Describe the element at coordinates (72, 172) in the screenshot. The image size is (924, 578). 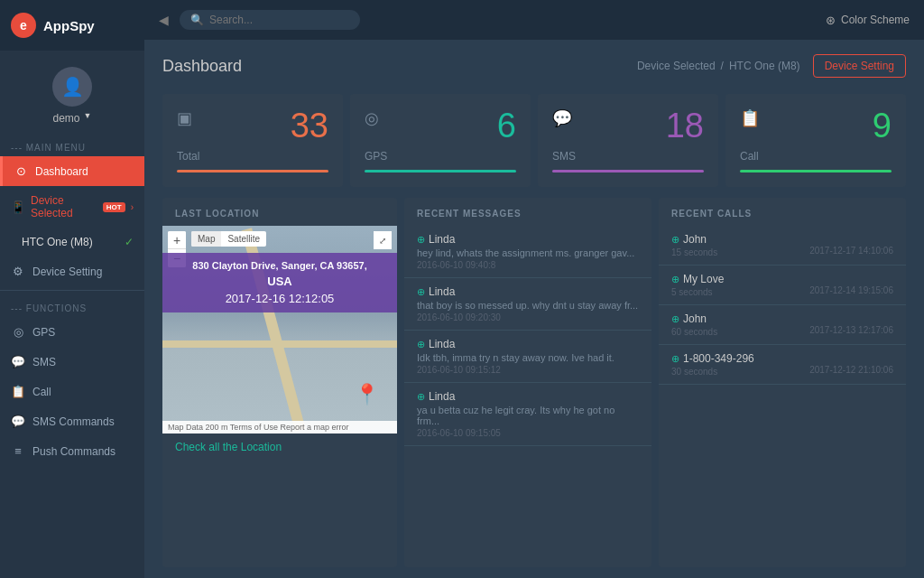
I see `sidebar-item-dashboard: ⊙ Dashboard` at that location.